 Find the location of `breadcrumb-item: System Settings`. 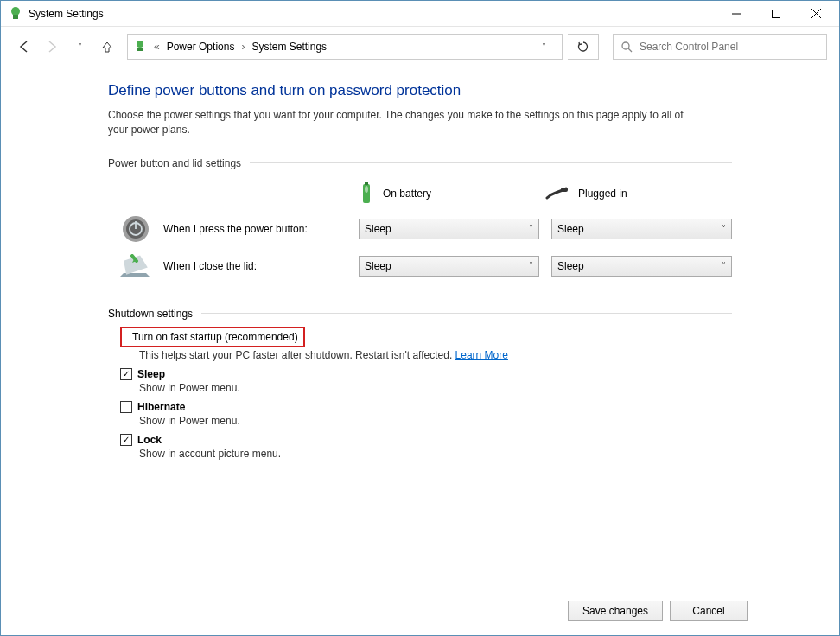

breadcrumb-item: System Settings is located at coordinates (289, 47).